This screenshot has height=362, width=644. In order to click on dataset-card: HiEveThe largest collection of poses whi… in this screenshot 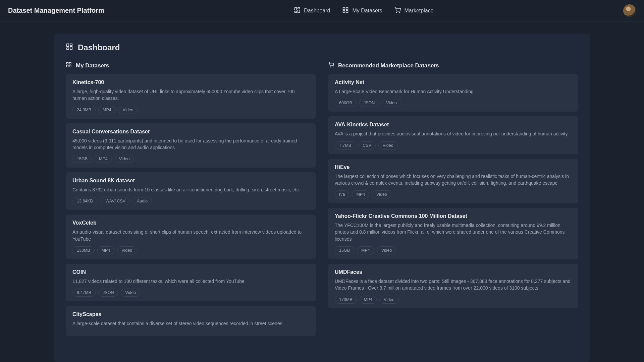, I will do `click(453, 181)`.